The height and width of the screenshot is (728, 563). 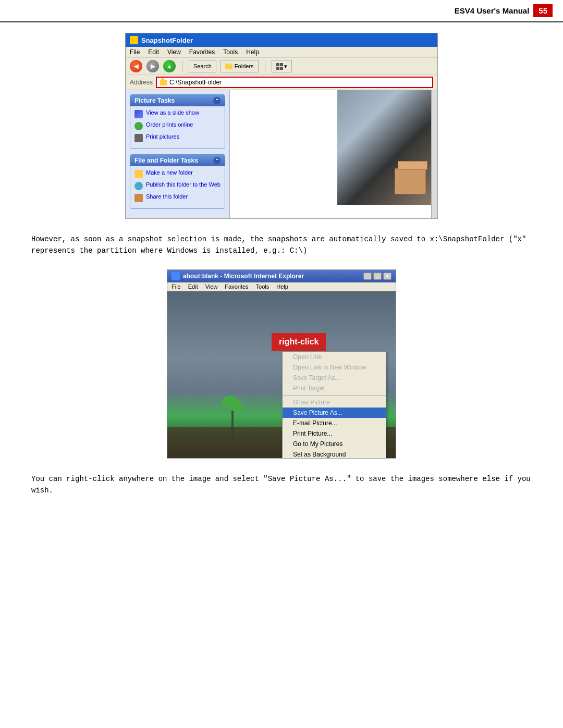 I want to click on window-titlebar: SnapshotFolder, so click(x=282, y=40).